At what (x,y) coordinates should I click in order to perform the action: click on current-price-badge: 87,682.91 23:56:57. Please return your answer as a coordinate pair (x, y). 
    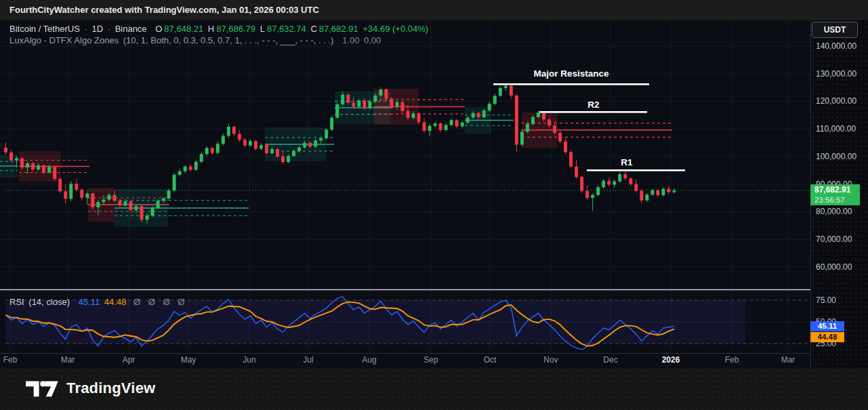
    Looking at the image, I should click on (835, 195).